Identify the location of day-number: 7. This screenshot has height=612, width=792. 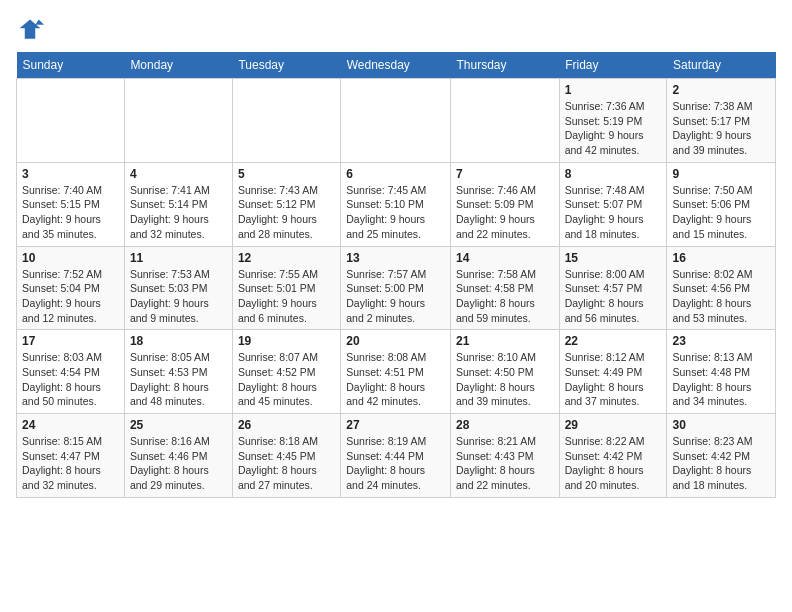
(505, 174).